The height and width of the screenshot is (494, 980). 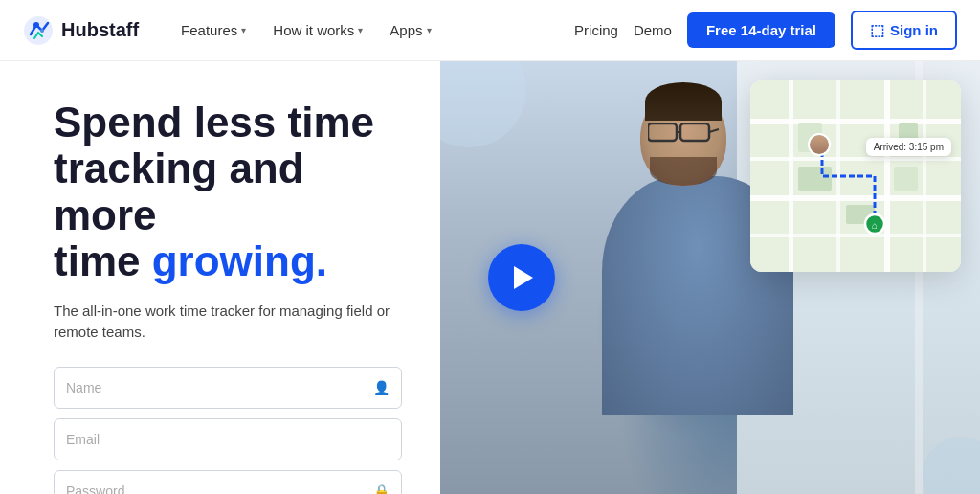 What do you see at coordinates (683, 138) in the screenshot?
I see `person-head` at bounding box center [683, 138].